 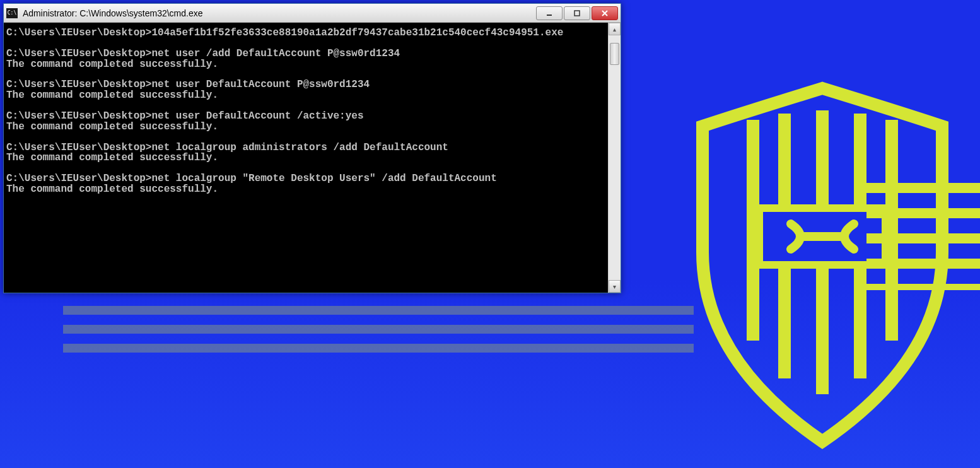 What do you see at coordinates (614, 29) in the screenshot?
I see `scroll-up-arrow: ▴` at bounding box center [614, 29].